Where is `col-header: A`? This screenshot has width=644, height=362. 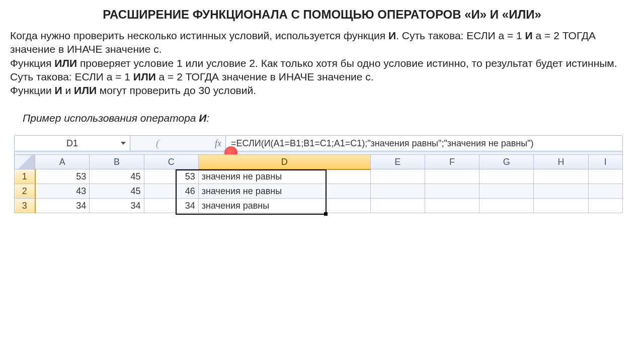 col-header: A is located at coordinates (62, 162).